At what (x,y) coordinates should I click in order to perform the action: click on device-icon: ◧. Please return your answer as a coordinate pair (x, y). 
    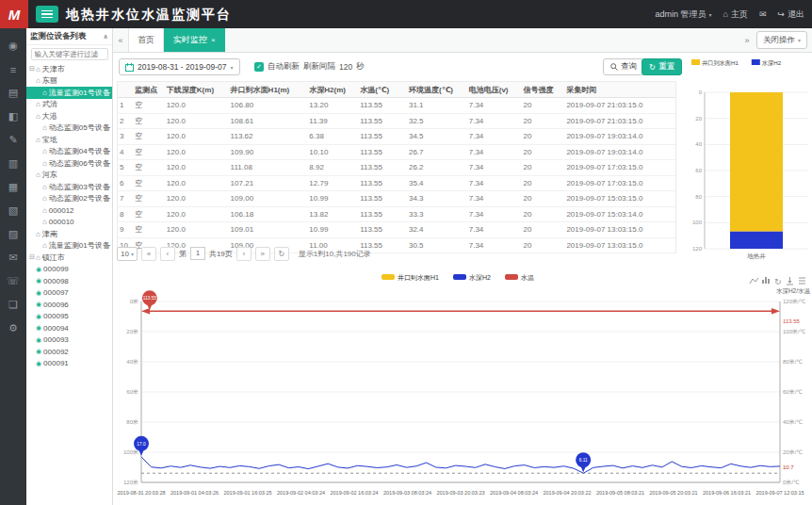
    Looking at the image, I should click on (13, 117).